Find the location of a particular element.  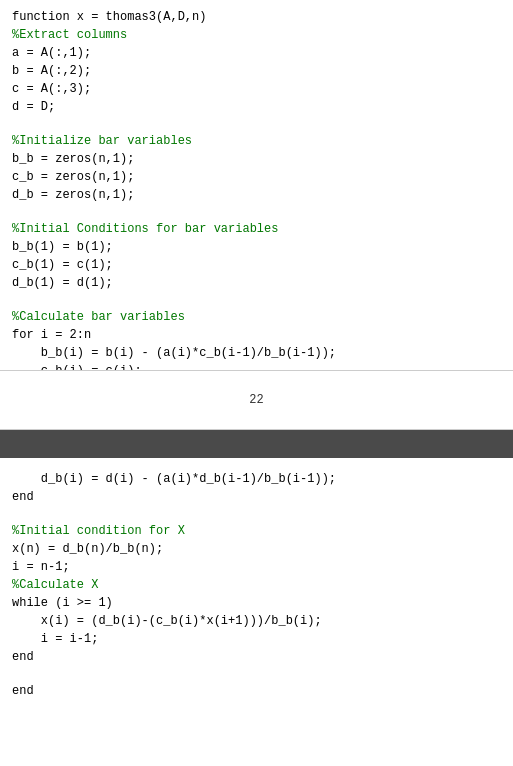

page-number: 22 is located at coordinates (256, 400).